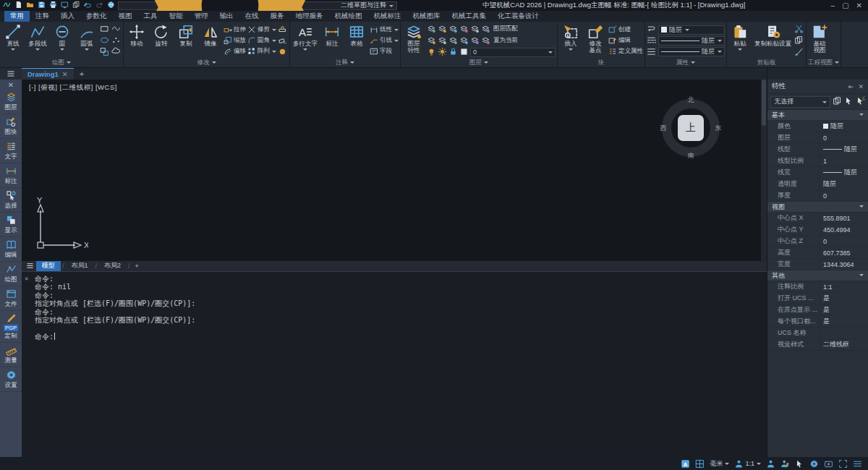 The width and height of the screenshot is (868, 470). Describe the element at coordinates (11, 225) in the screenshot. I see `sidebar-item-显示: 显示` at that location.